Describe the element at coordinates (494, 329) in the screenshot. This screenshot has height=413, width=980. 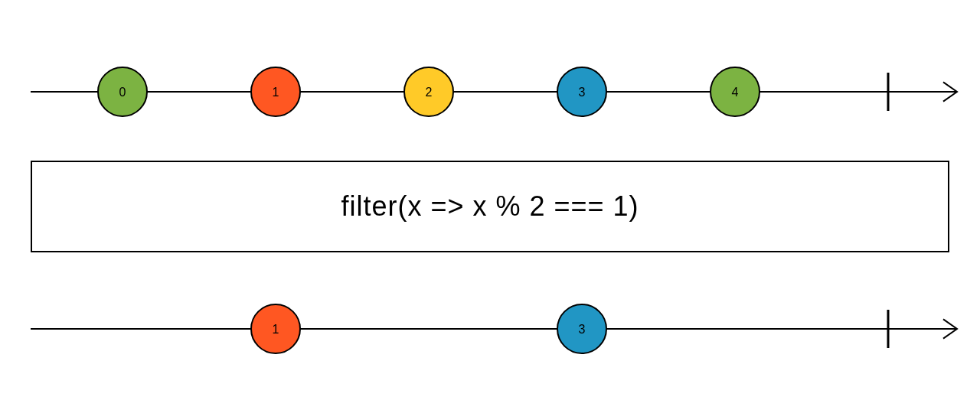
I see `output-timeline: 13` at that location.